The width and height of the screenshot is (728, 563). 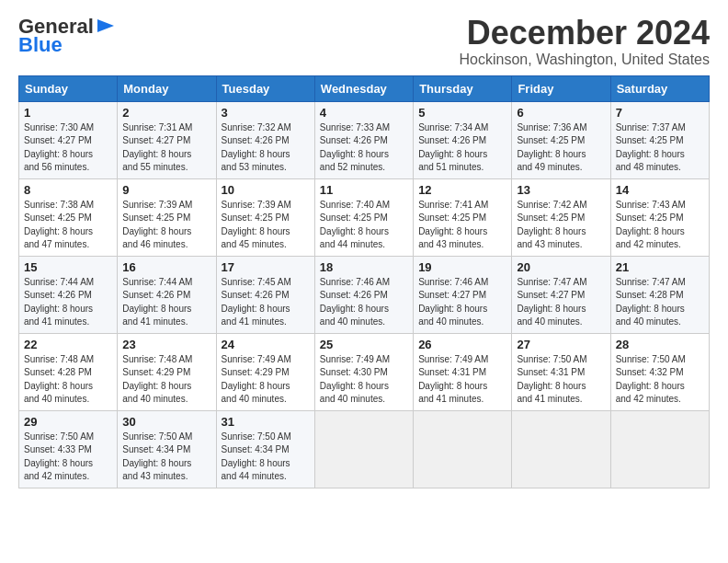 I want to click on day-info: Sunrise: 7:32 AM Sunset: 4:26 PM Dayligh…, so click(x=266, y=148).